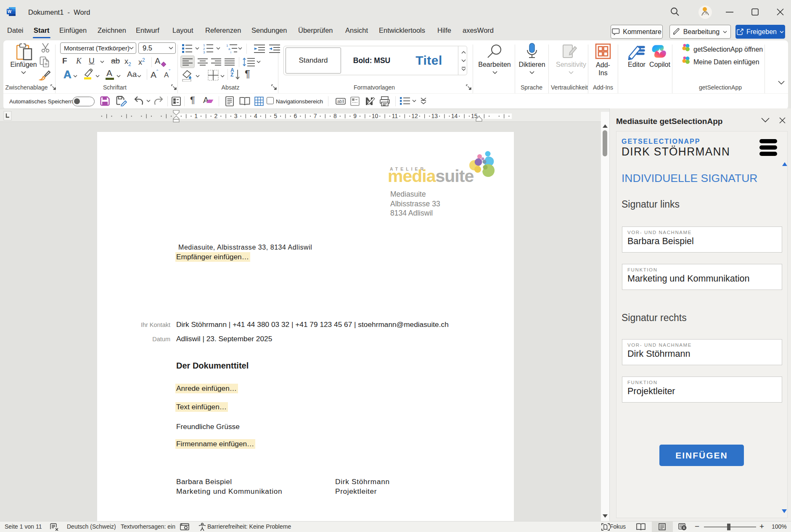 This screenshot has height=532, width=791. Describe the element at coordinates (375, 116) in the screenshot. I see `svg-text: 10` at that location.